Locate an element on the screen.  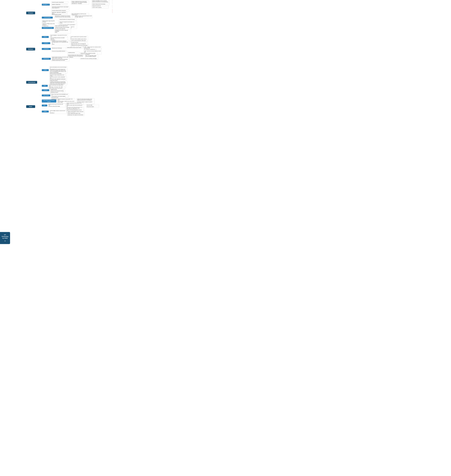
radio-identify-keys: Identify keys in the captured communicat… is located at coordinates (75, 115).